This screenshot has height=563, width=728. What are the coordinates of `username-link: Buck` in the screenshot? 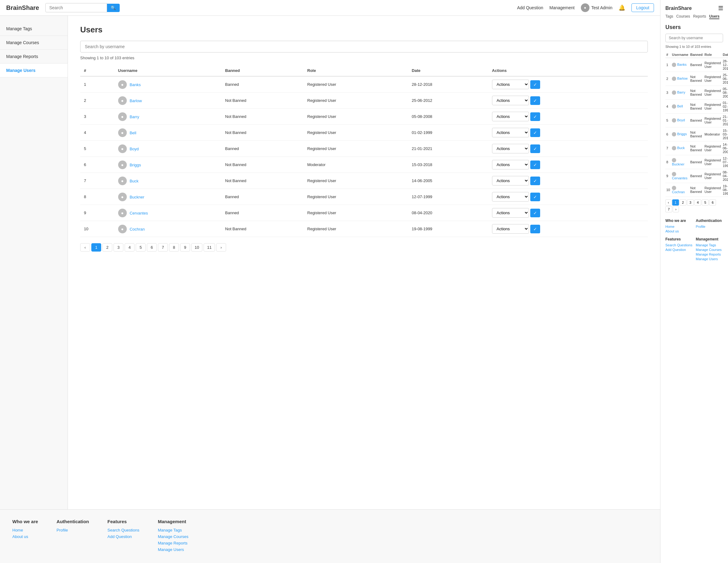 It's located at (134, 181).